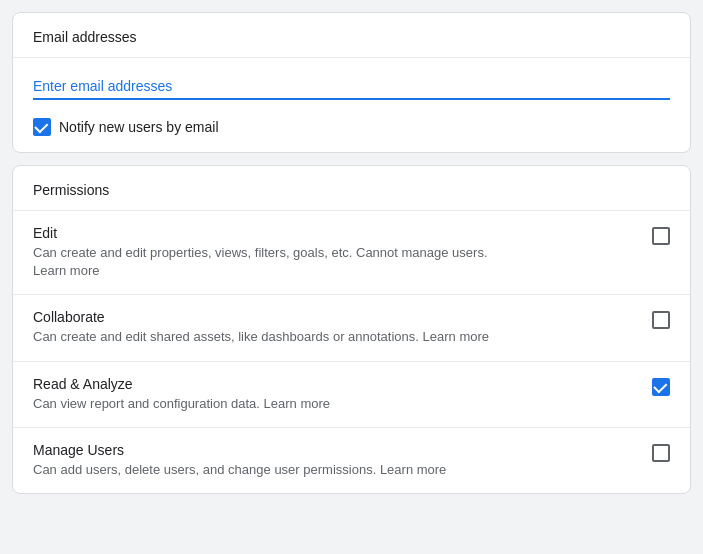 Image resolution: width=703 pixels, height=554 pixels. I want to click on collaborate-checkbox, so click(661, 320).